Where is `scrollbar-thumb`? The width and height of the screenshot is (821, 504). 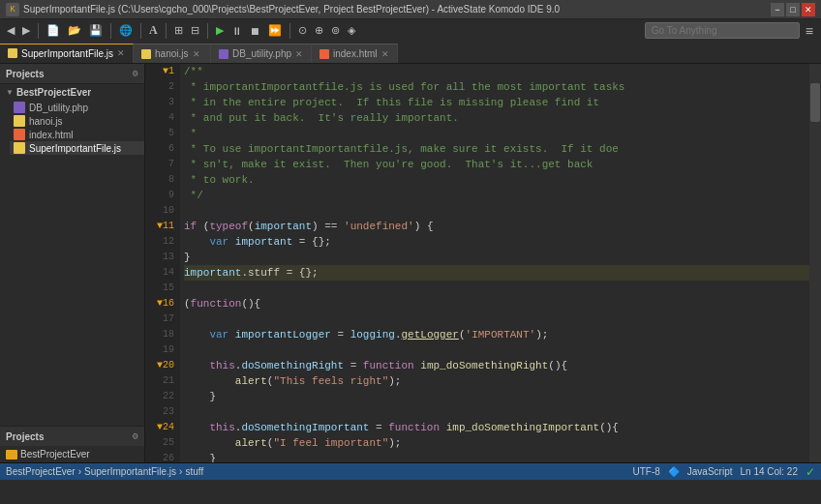 scrollbar-thumb is located at coordinates (815, 103).